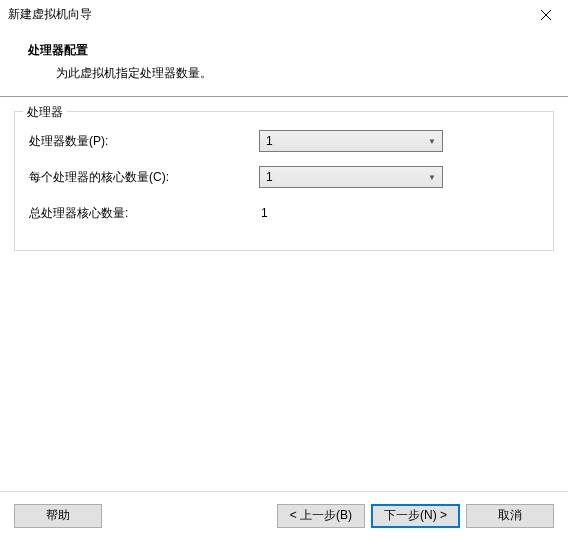 Image resolution: width=568 pixels, height=539 pixels. What do you see at coordinates (284, 515) in the screenshot?
I see `wizard-footer: 帮助 < 上一步(B) 下一步(N) > 取消` at bounding box center [284, 515].